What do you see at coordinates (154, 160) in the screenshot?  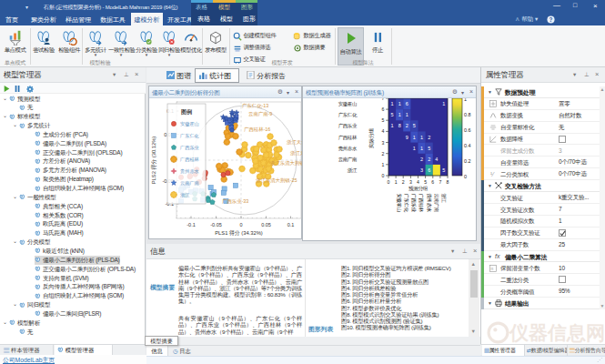 I see `svg-text: PLS2 得分 (30.12%)` at bounding box center [154, 160].